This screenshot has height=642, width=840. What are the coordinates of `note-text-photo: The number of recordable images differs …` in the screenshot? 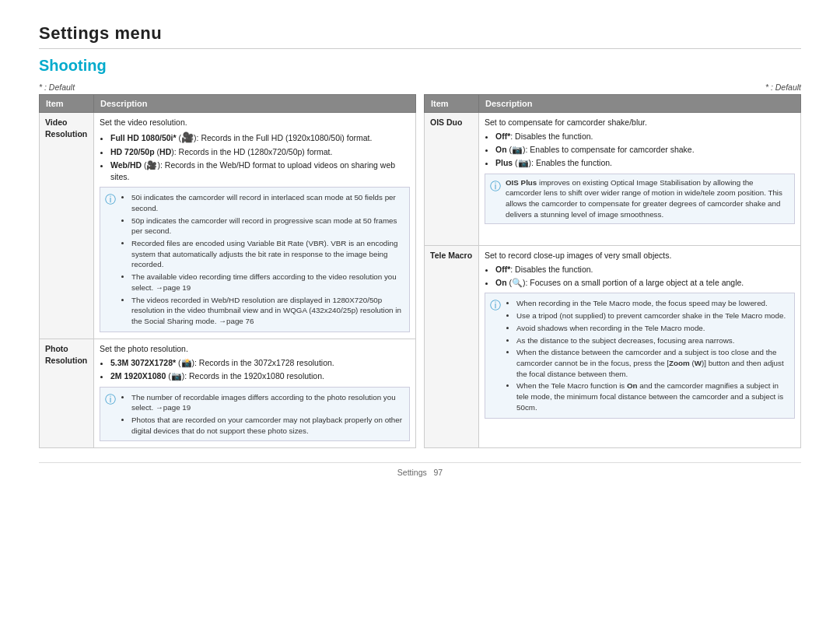 It's located at (263, 414).